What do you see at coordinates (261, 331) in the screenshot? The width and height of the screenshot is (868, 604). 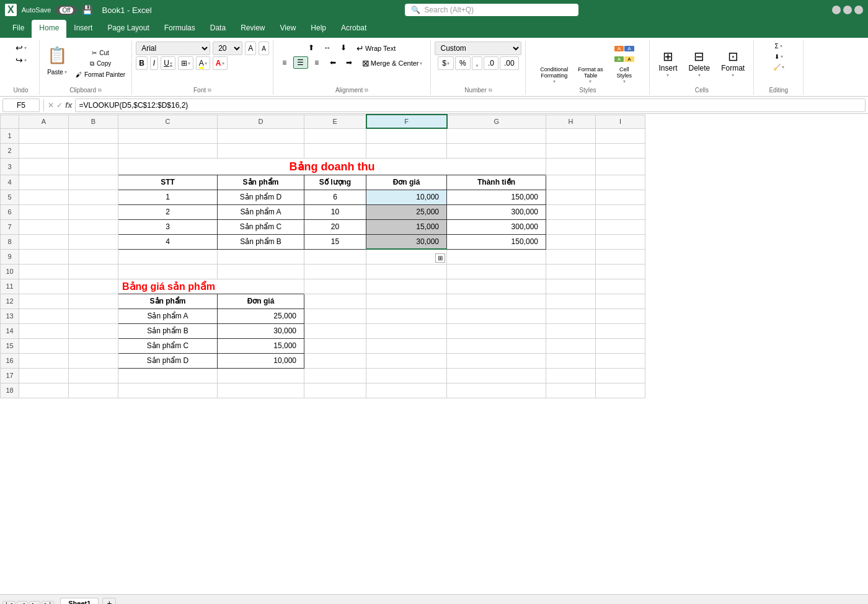 I see `cell-d14: 30,000` at bounding box center [261, 331].